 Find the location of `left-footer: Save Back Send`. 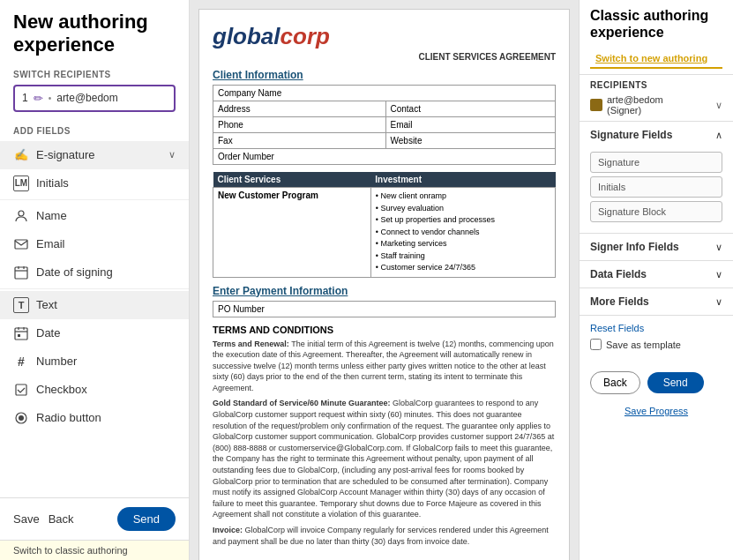

left-footer: Save Back Send is located at coordinates (94, 519).